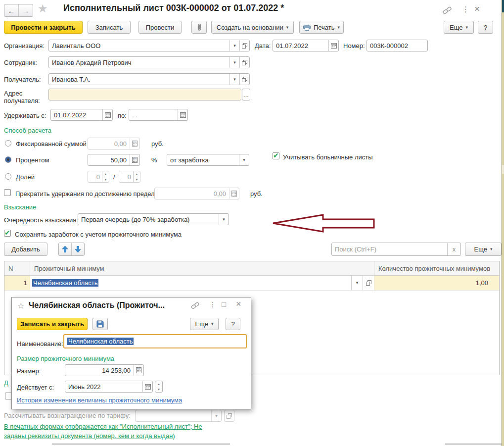 This screenshot has height=446, width=504. What do you see at coordinates (97, 305) in the screenshot?
I see `dialog-title: Челябинская область (Прожиточ...` at bounding box center [97, 305].